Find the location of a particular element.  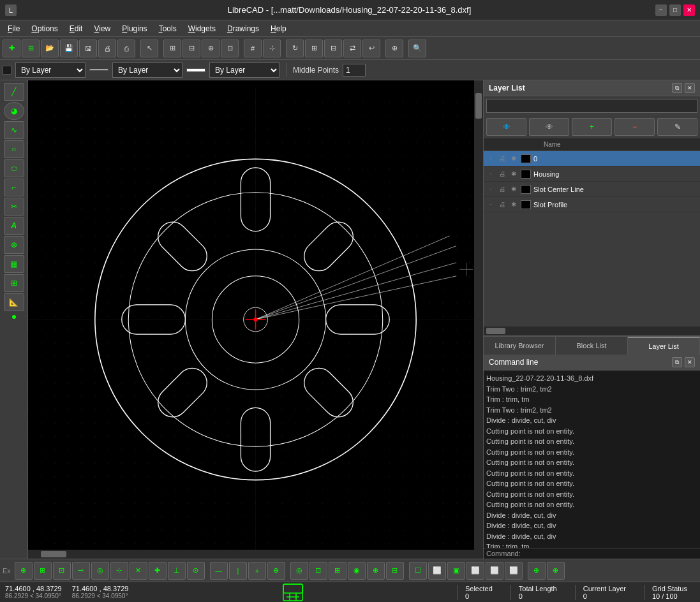

minimize-button: − is located at coordinates (661, 10).